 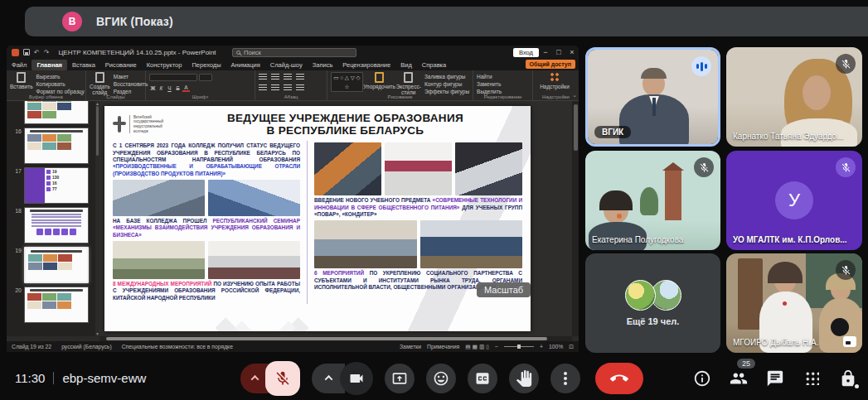 What do you see at coordinates (275, 88) in the screenshot?
I see `align-center-button` at bounding box center [275, 88].